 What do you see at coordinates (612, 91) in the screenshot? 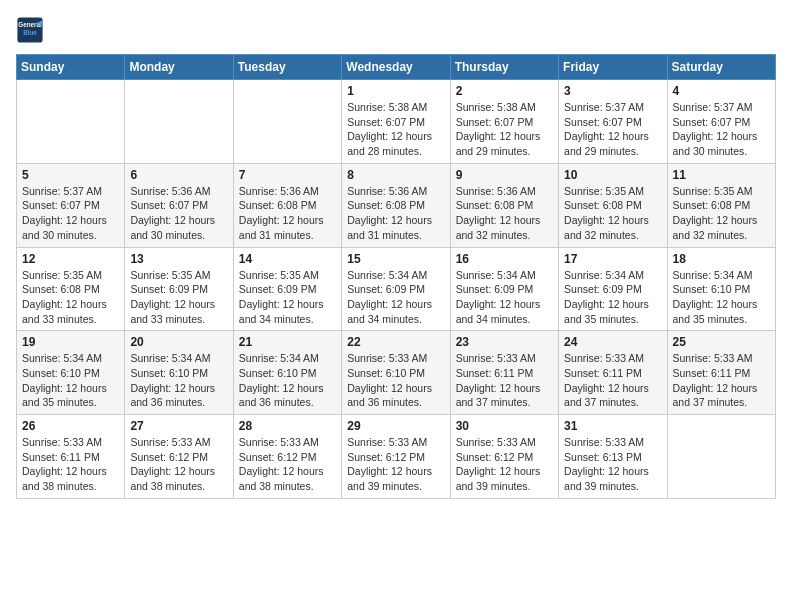
I see `day-number: 3` at bounding box center [612, 91].